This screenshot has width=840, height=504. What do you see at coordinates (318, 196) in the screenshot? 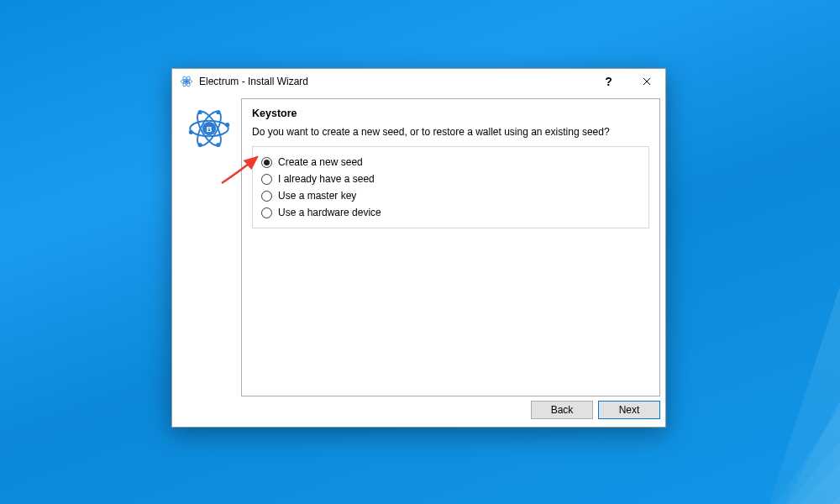
I see `radio-label: Use a master key` at bounding box center [318, 196].